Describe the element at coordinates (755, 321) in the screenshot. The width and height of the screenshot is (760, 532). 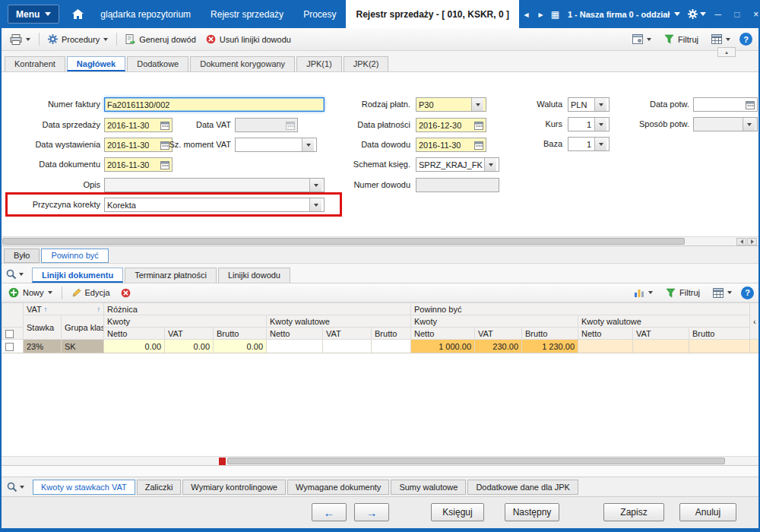
I see `collapse-columns-button: ‹` at that location.